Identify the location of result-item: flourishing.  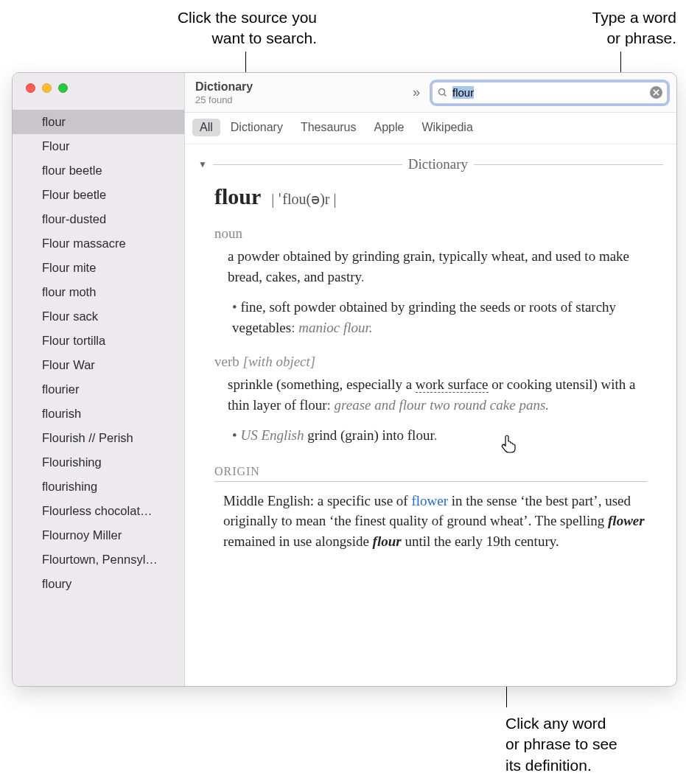
(99, 486).